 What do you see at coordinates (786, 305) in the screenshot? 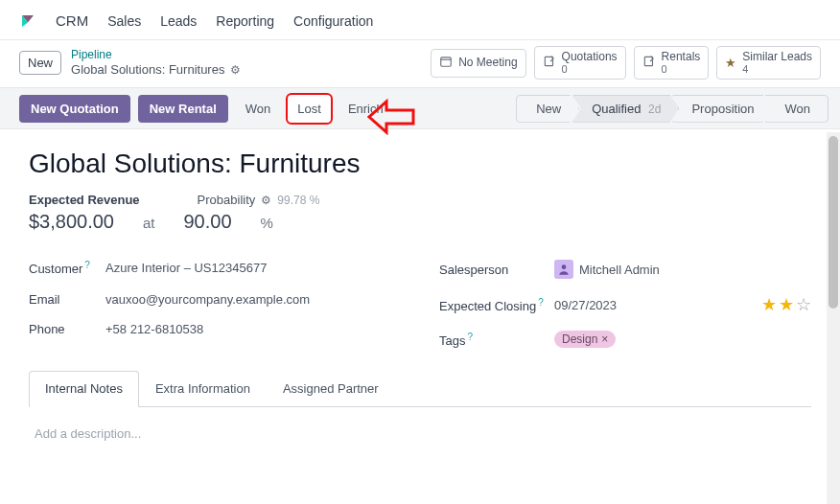
I see `priority-stars: ★ ★ ☆` at bounding box center [786, 305].